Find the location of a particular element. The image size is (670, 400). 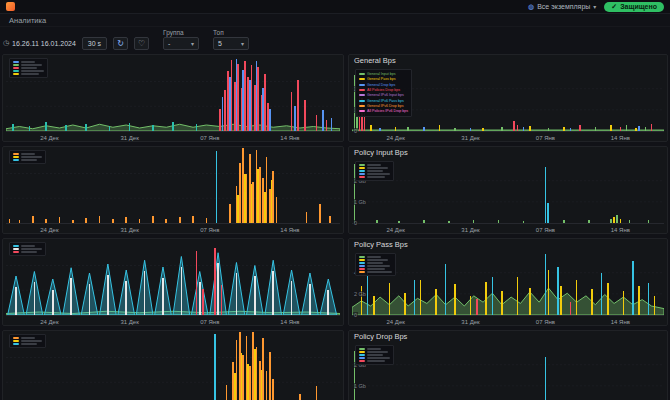

refresh-icon: ↻ is located at coordinates (120, 44).